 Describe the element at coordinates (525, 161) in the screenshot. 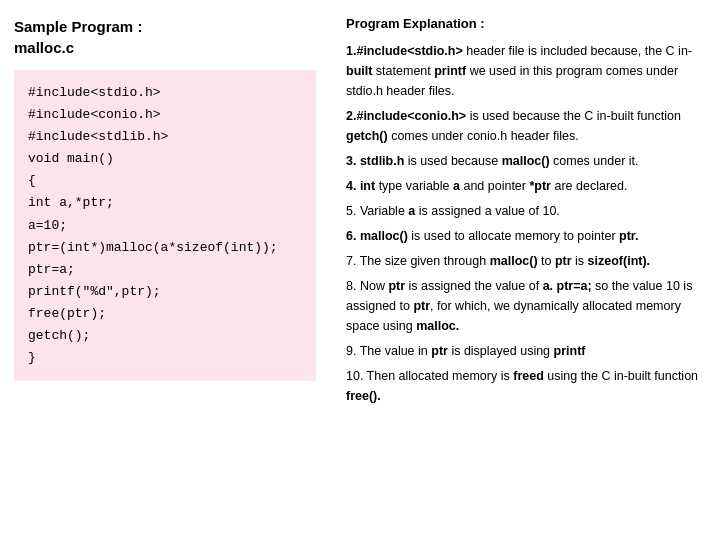

I see `point-3: 3. stdlib.h is used because malloc() com…` at that location.